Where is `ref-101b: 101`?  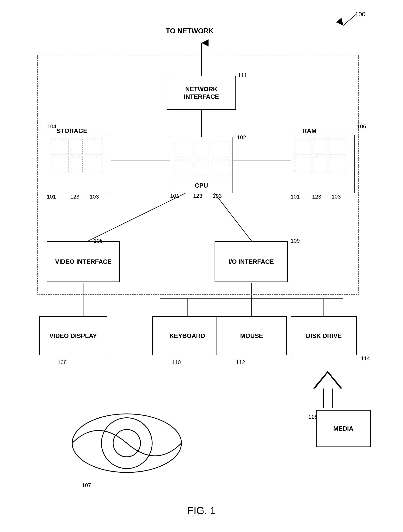 ref-101b: 101 is located at coordinates (175, 196).